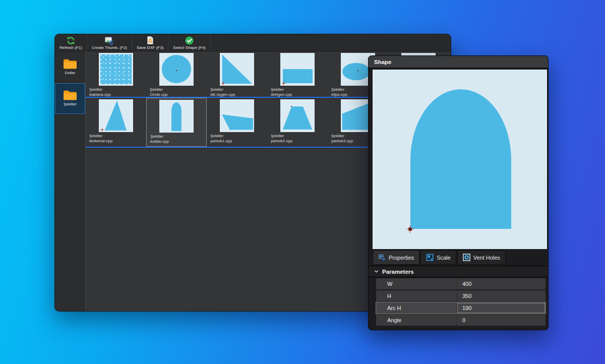  Describe the element at coordinates (178, 142) in the screenshot. I see `thumbnail-file-label: kubbe.cpp` at that location.